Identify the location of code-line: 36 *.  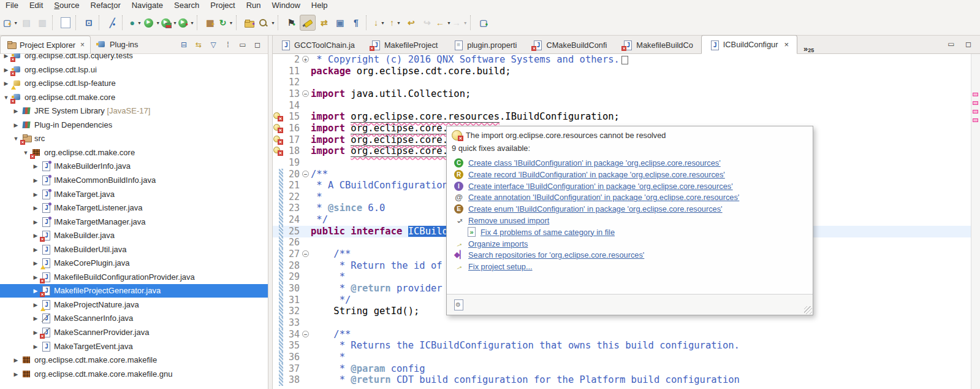
(622, 357).